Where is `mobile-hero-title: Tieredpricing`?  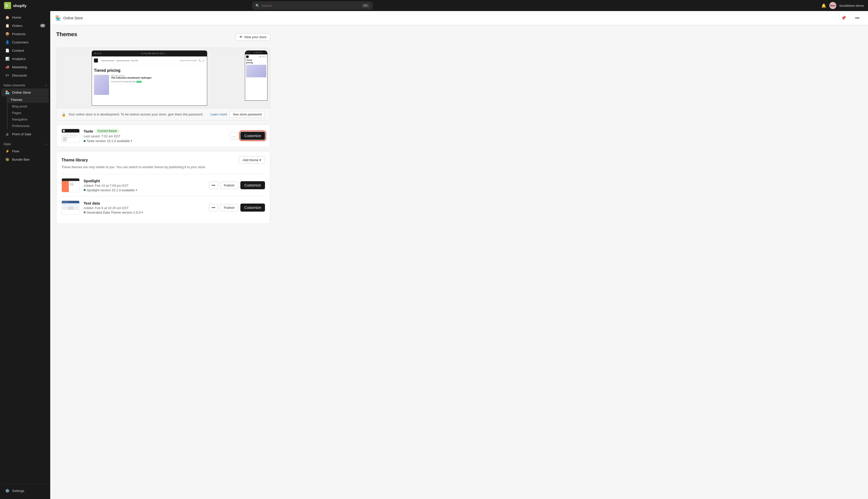 mobile-hero-title: Tieredpricing is located at coordinates (256, 61).